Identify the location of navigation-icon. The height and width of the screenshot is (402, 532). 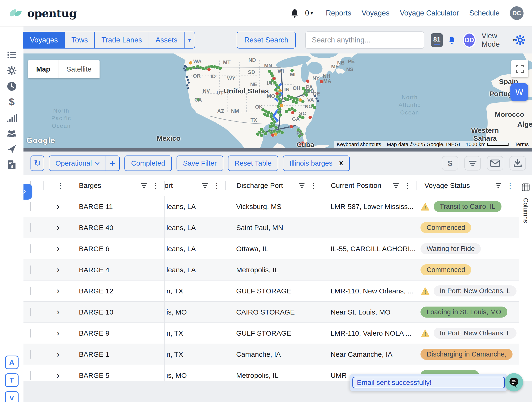
(12, 149).